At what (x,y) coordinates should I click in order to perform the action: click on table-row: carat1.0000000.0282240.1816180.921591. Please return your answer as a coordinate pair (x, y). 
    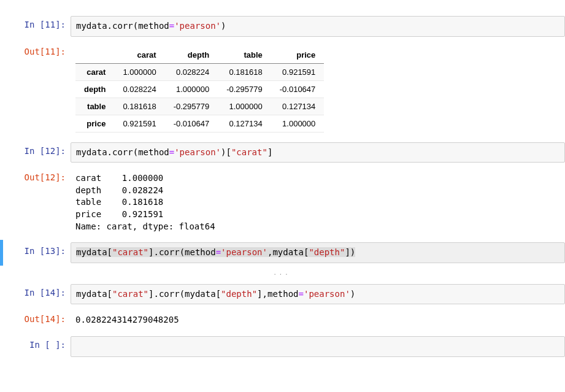
    Looking at the image, I should click on (200, 72).